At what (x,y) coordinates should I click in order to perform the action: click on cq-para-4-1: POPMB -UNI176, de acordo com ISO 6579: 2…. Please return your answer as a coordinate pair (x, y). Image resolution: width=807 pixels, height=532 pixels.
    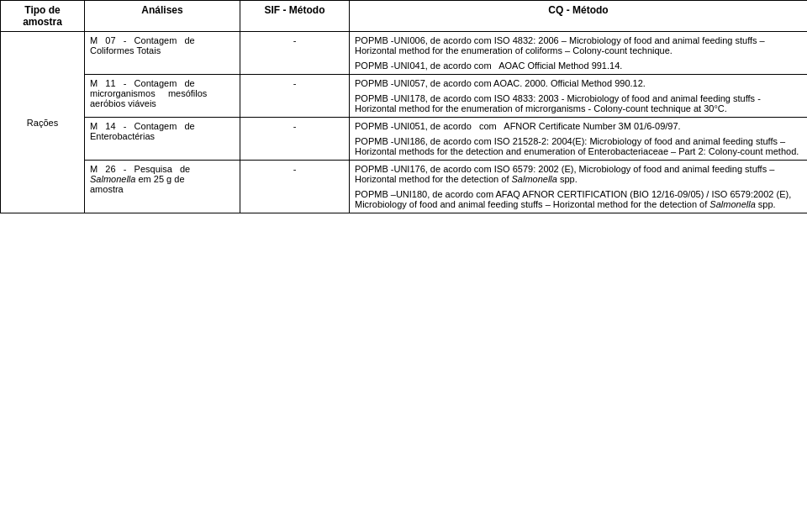
    Looking at the image, I should click on (578, 174).